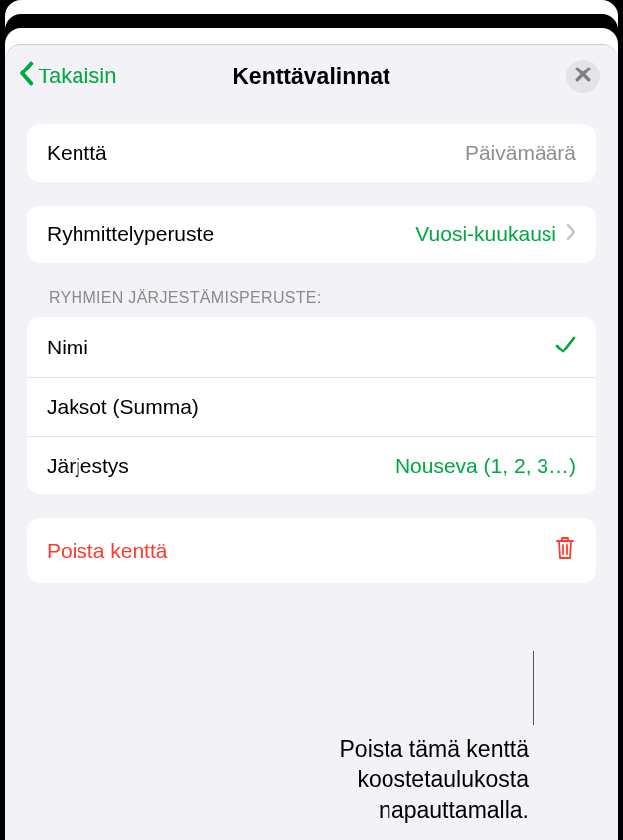 The image size is (623, 840). What do you see at coordinates (583, 76) in the screenshot?
I see `close-button` at bounding box center [583, 76].